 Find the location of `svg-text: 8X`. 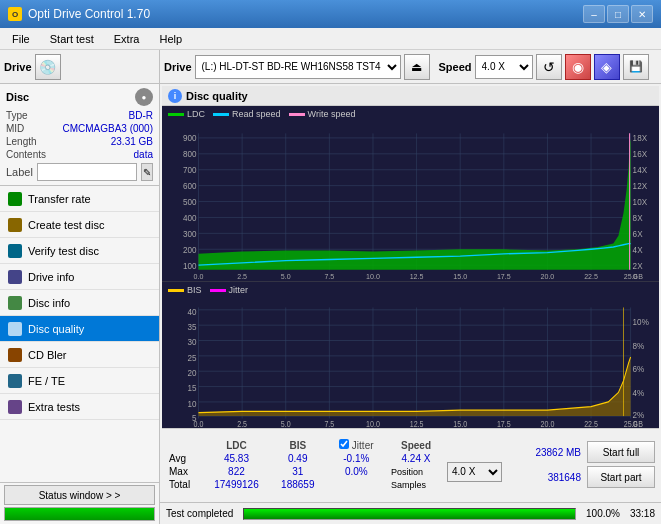

svg-text: 8X is located at coordinates (638, 218).